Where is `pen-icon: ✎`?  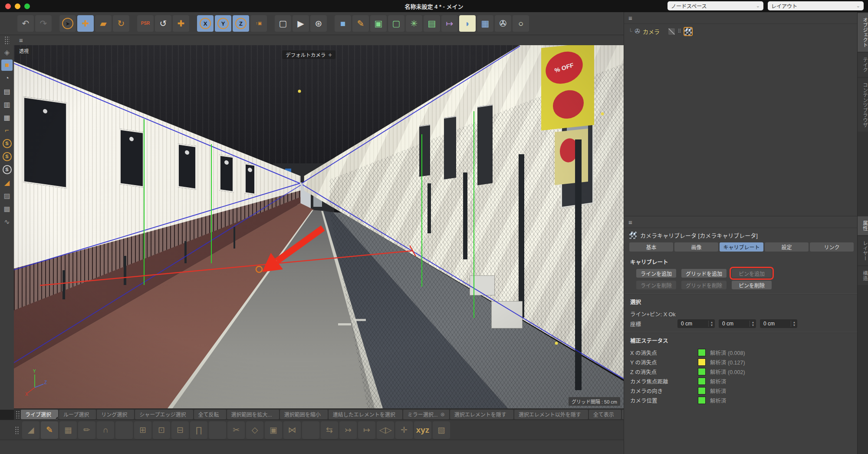
pen-icon: ✎ is located at coordinates (49, 430).